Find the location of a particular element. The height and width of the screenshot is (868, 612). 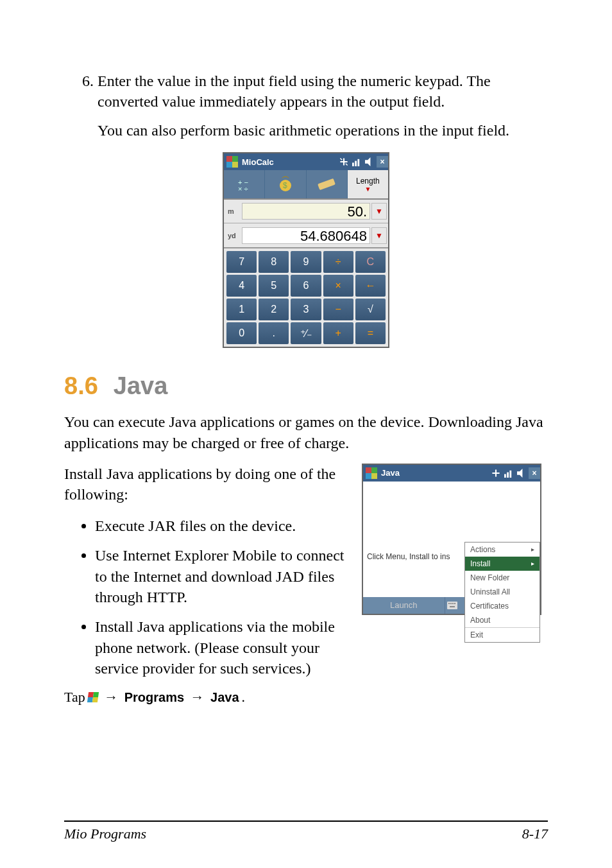

output-unit-dropdown: ▼ is located at coordinates (379, 236).